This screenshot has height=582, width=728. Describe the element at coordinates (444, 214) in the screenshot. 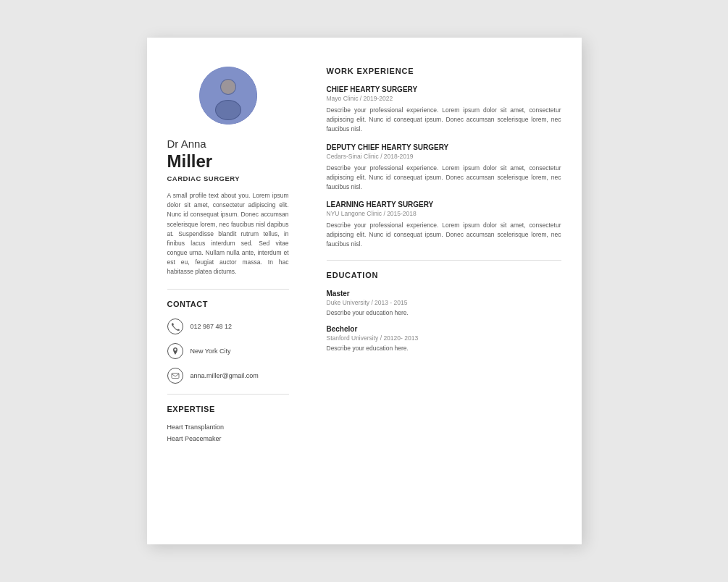

I see `job-3-company: NYU Langone Clinic / 2015-2018` at that location.